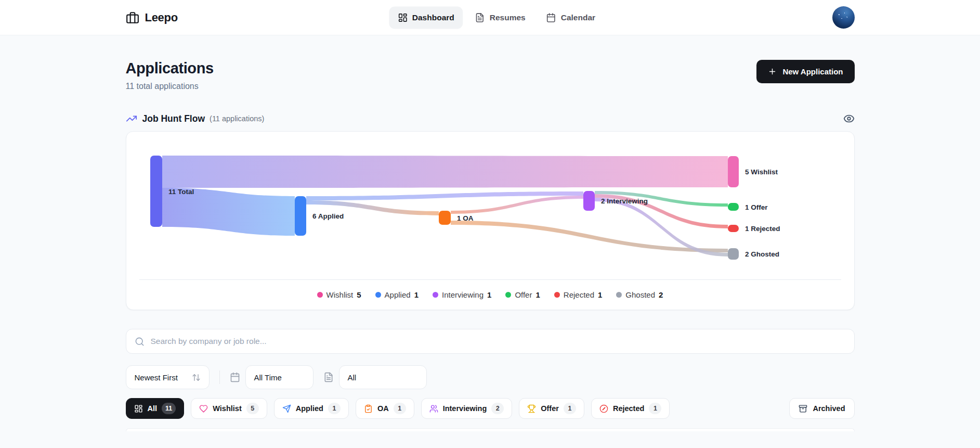 The height and width of the screenshot is (448, 980). Describe the element at coordinates (398, 295) in the screenshot. I see `legend-label: Applied` at that location.